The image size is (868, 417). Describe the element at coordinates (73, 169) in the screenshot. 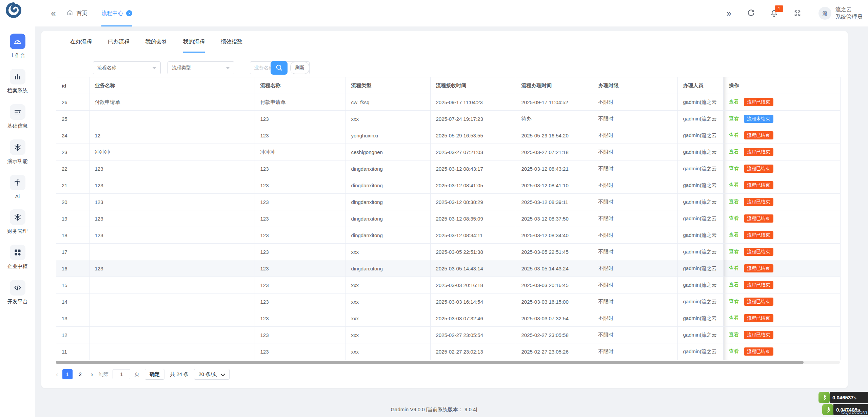

I see `cell-id: 22` at that location.